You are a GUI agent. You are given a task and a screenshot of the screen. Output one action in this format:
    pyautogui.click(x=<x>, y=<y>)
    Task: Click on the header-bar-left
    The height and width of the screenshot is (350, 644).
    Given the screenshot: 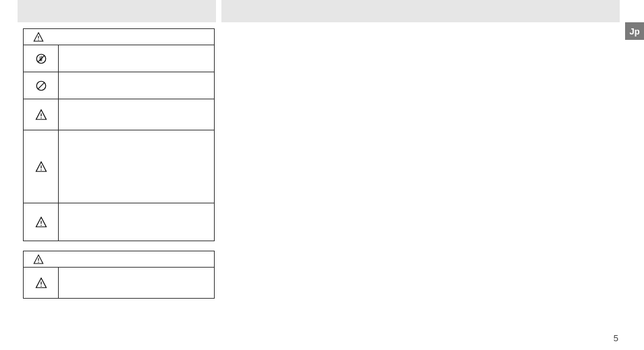 What is the action you would take?
    pyautogui.click(x=117, y=11)
    